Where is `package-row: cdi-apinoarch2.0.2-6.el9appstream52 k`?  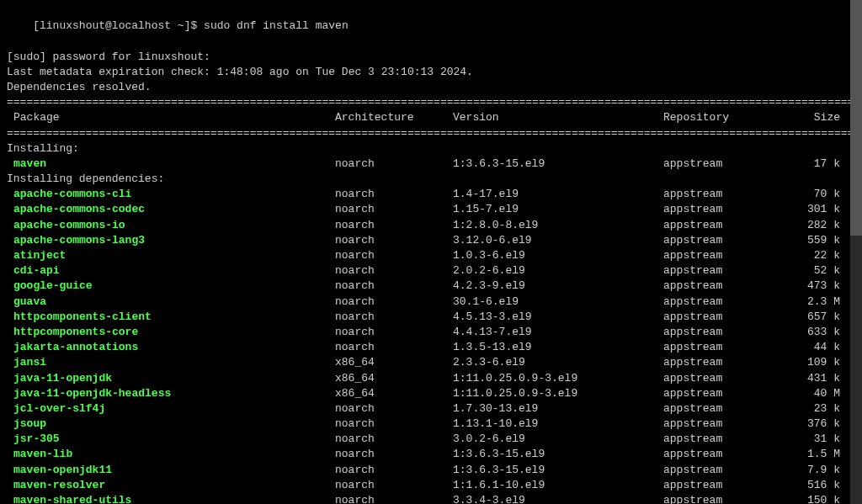
package-row: cdi-apinoarch2.0.2-6.el9appstream52 k is located at coordinates (431, 271).